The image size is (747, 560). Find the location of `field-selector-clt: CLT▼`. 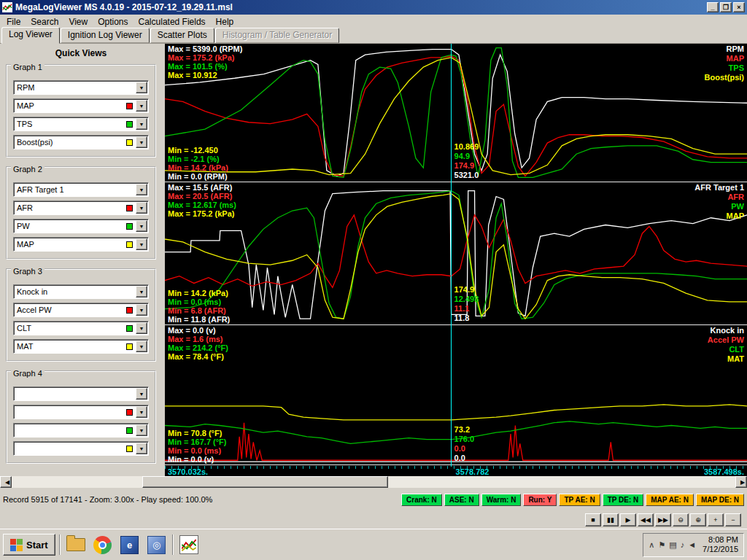

field-selector-clt: CLT▼ is located at coordinates (81, 328).